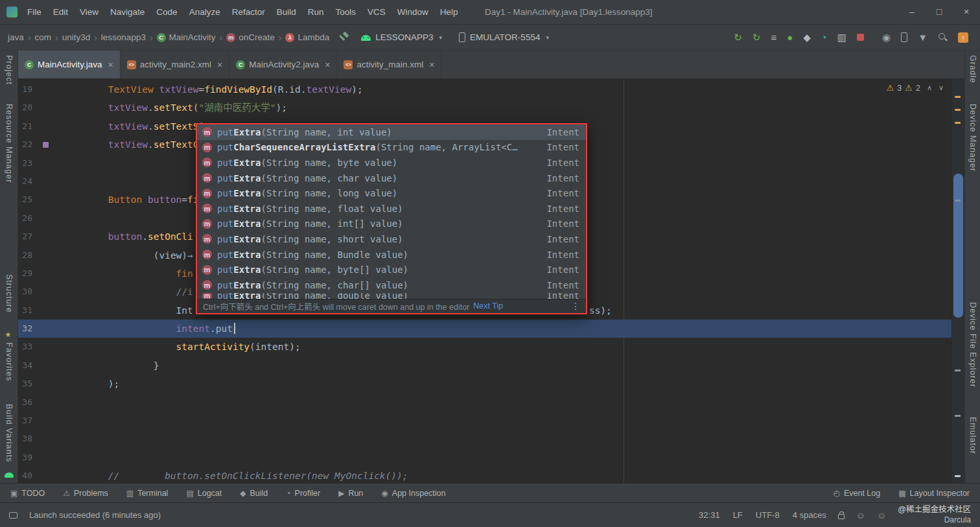  I want to click on completion-item: mputExtra(String name, byte value)Intent, so click(391, 163).